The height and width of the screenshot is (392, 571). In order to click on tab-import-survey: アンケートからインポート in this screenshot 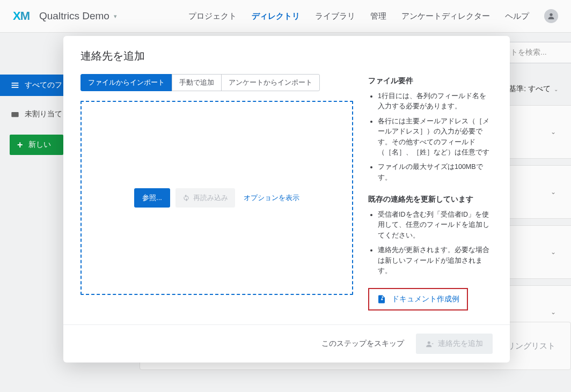, I will do `click(270, 83)`.